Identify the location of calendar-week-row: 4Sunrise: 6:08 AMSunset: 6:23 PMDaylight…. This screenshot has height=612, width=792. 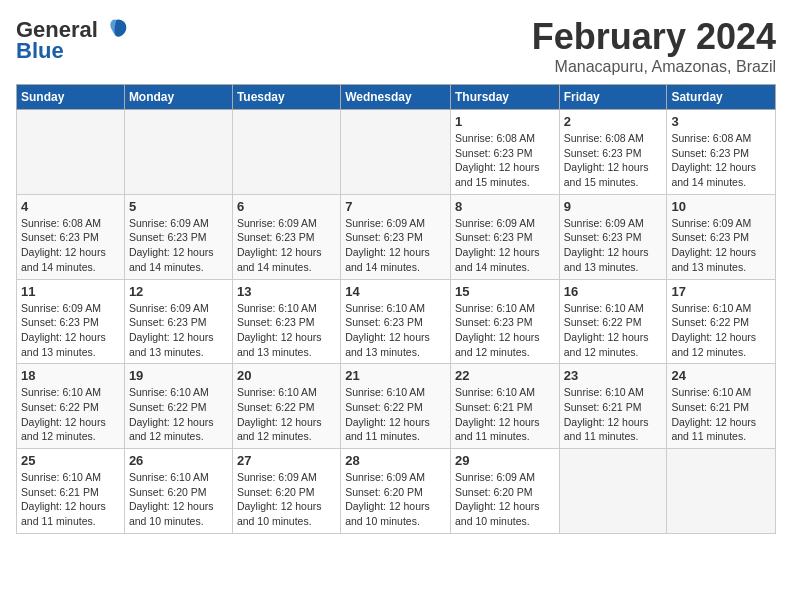
(396, 236).